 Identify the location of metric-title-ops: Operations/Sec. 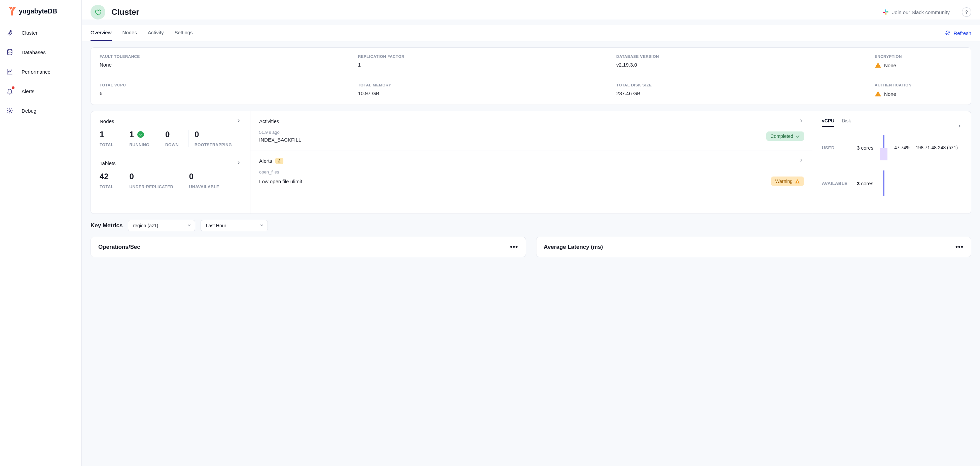
(119, 247).